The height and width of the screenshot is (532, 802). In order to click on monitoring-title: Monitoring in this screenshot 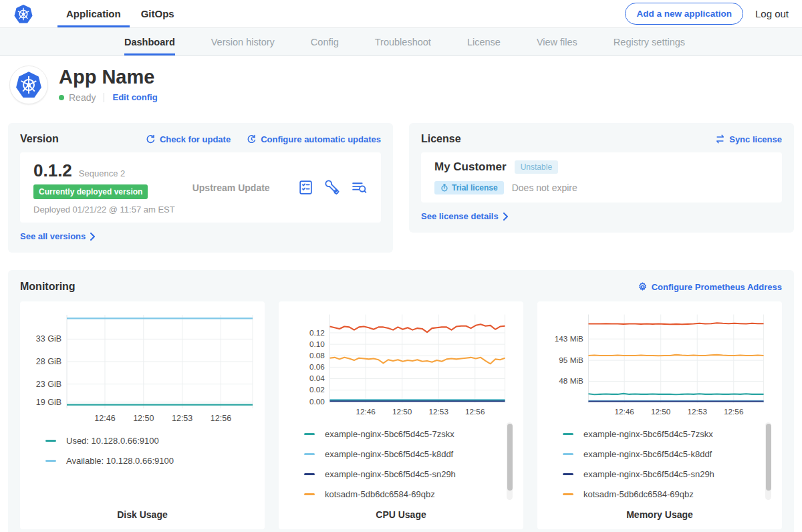, I will do `click(48, 287)`.